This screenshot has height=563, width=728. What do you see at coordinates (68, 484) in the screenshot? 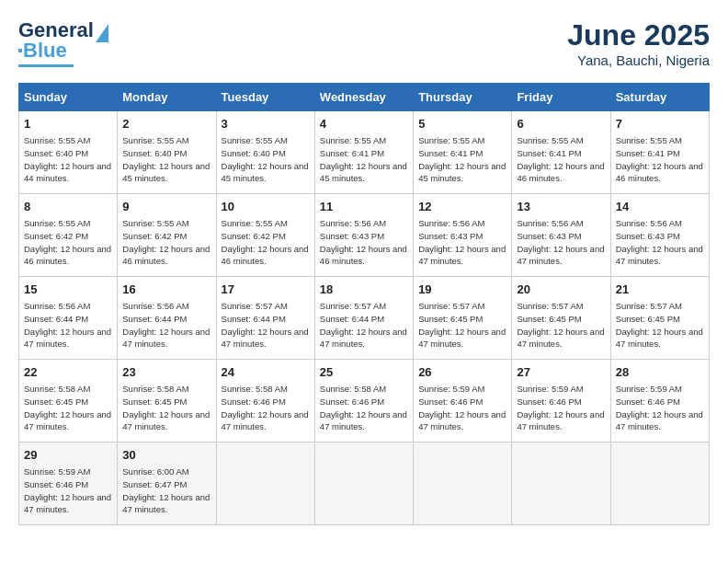
I see `calendar-cell: 29Sunrise: 5:59 AM Sunset: 6:46 PM Dayli…` at bounding box center [68, 484].